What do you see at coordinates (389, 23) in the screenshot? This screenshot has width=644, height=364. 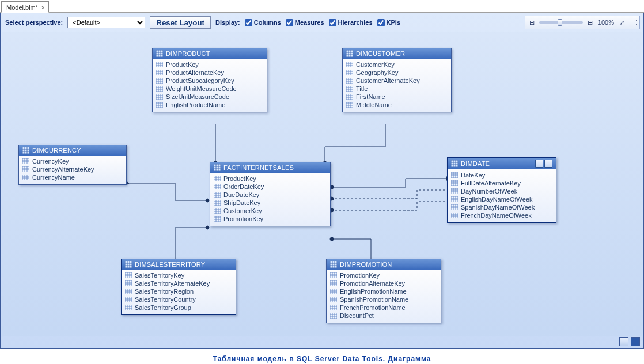 I see `kpis-toggle: KPIs` at bounding box center [389, 23].